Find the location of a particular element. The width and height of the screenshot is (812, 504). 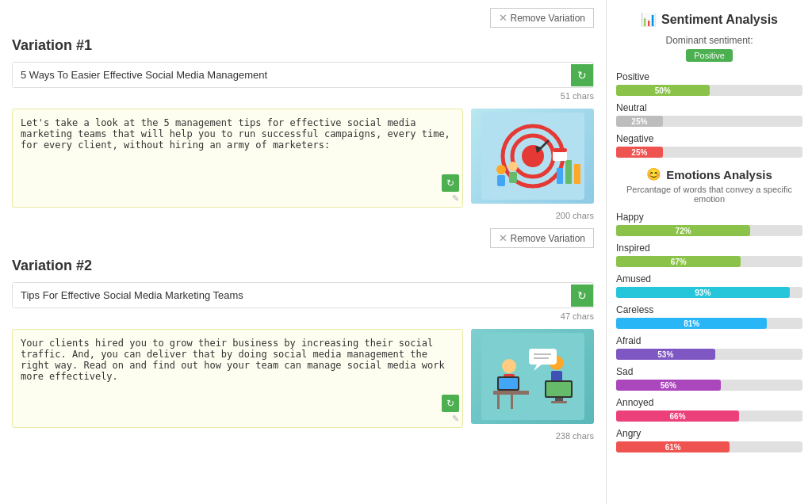

emotion-label: Inspired is located at coordinates (709, 248).